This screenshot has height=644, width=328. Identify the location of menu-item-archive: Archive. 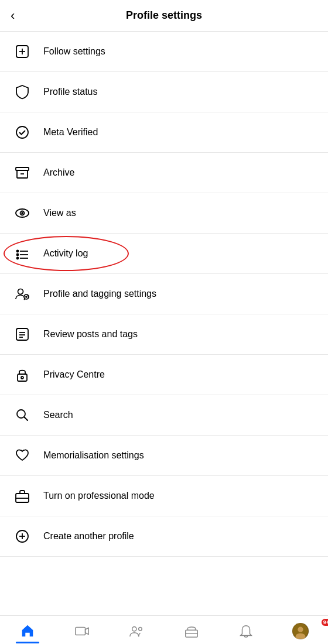
(164, 173).